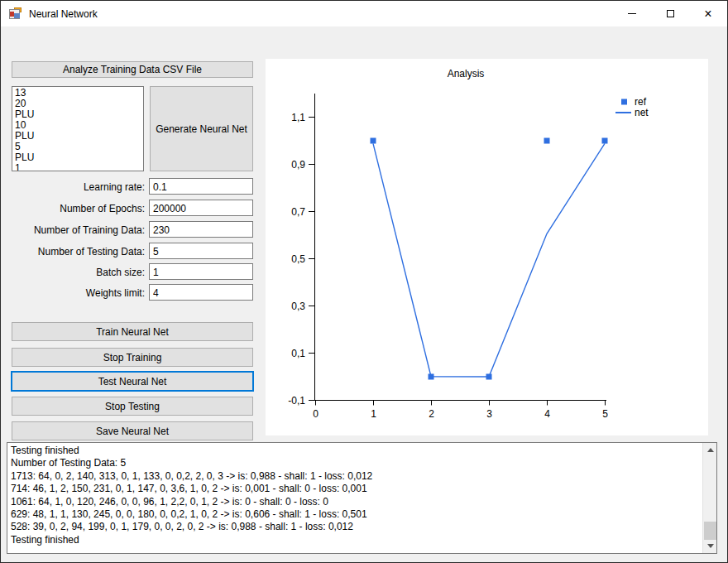  What do you see at coordinates (710, 546) in the screenshot?
I see `scroll-down-button` at bounding box center [710, 546].